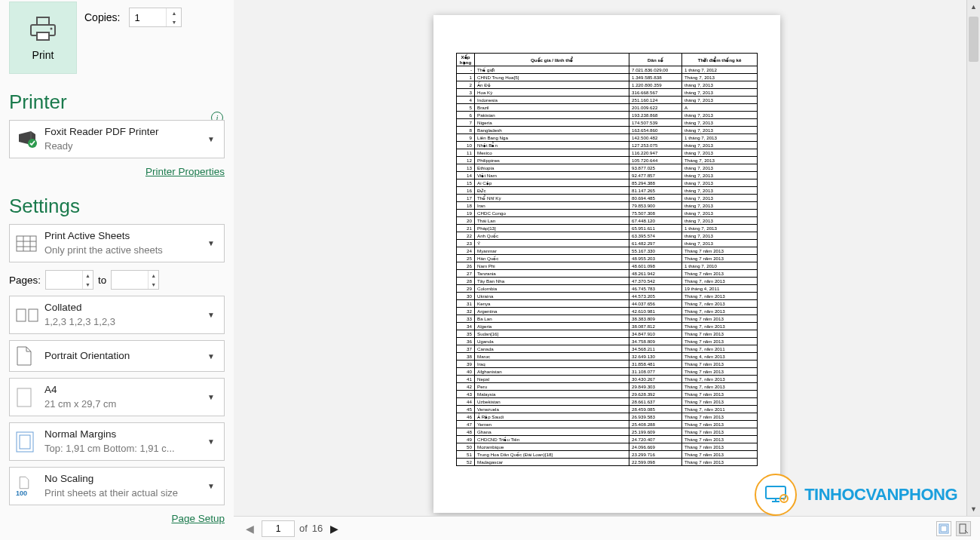 Image resolution: width=980 pixels, height=540 pixels. I want to click on printer-selector: Foxit Reader PDF Printer Ready ▼, so click(117, 139).